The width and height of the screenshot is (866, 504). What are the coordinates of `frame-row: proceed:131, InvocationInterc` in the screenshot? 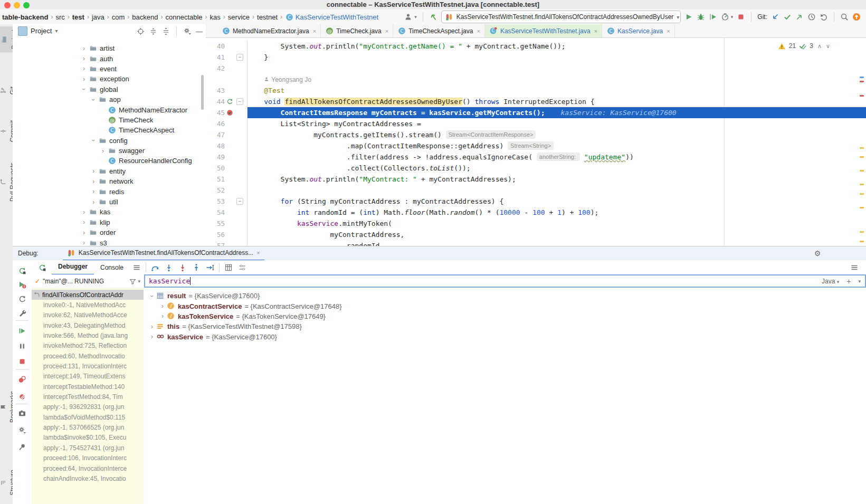 It's located at (88, 366).